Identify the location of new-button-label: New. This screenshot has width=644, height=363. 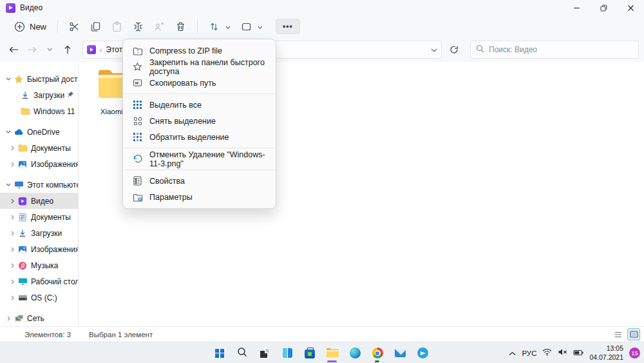
(38, 27).